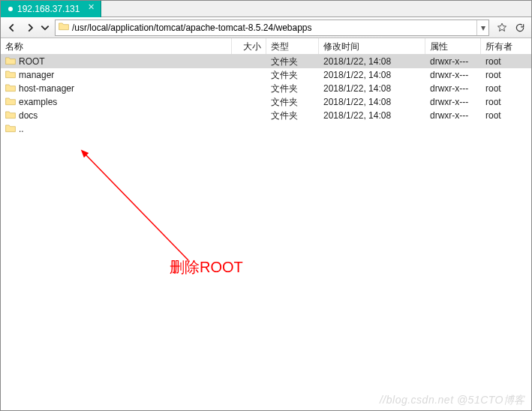 The width and height of the screenshot is (532, 411). Describe the element at coordinates (266, 9) in the screenshot. I see `tab-bar: 192.168.37.131 ✕` at that location.